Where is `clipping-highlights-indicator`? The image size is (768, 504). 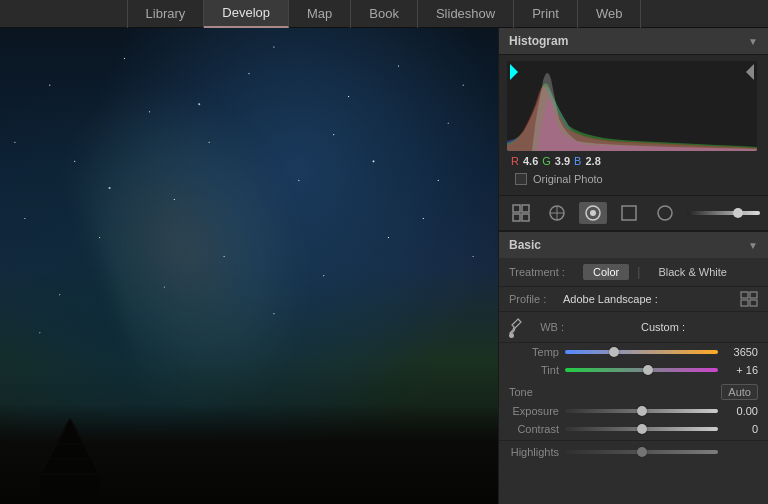
clipping-highlights-indicator is located at coordinates (750, 72).